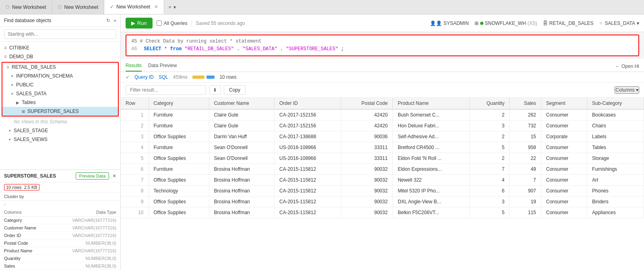 The image size is (644, 270). What do you see at coordinates (134, 170) in the screenshot?
I see `row-num: 6` at bounding box center [134, 170].